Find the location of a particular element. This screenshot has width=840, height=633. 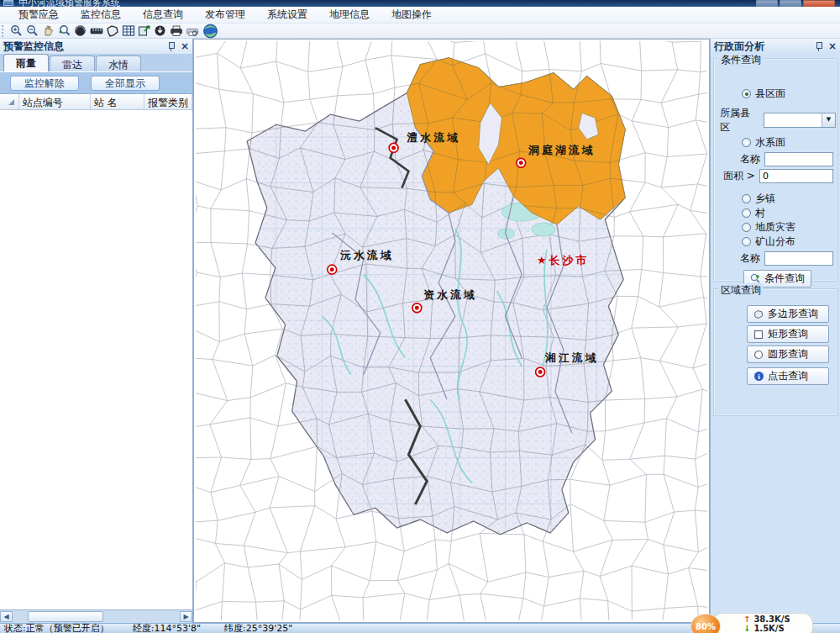

web-map-globe-icon is located at coordinates (210, 31).